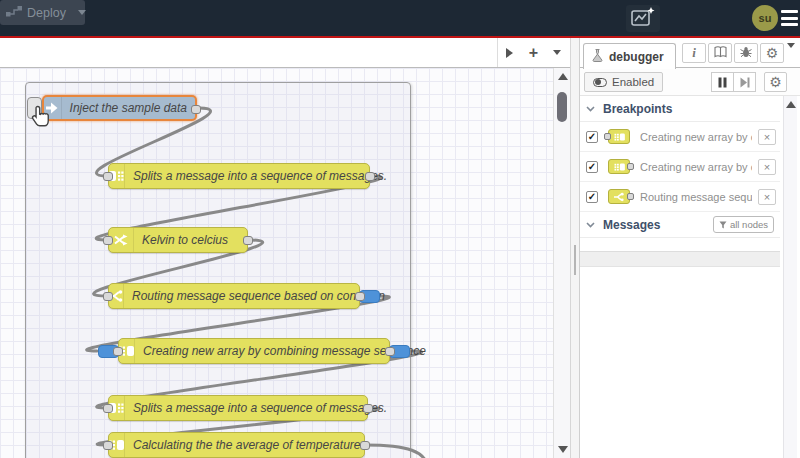 This screenshot has height=458, width=800. What do you see at coordinates (696, 197) in the screenshot?
I see `breakpoint-label: Routing message sequence based on condit…` at bounding box center [696, 197].